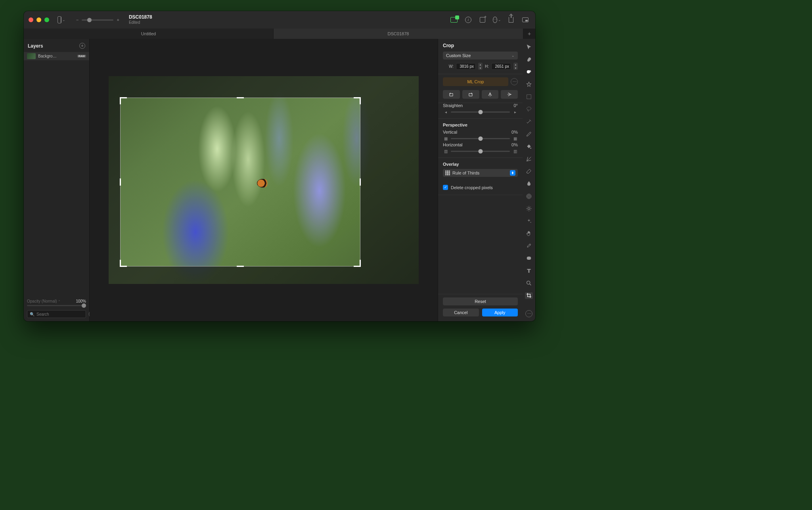  Describe the element at coordinates (471, 94) in the screenshot. I see `rotate-cw-button` at that location.